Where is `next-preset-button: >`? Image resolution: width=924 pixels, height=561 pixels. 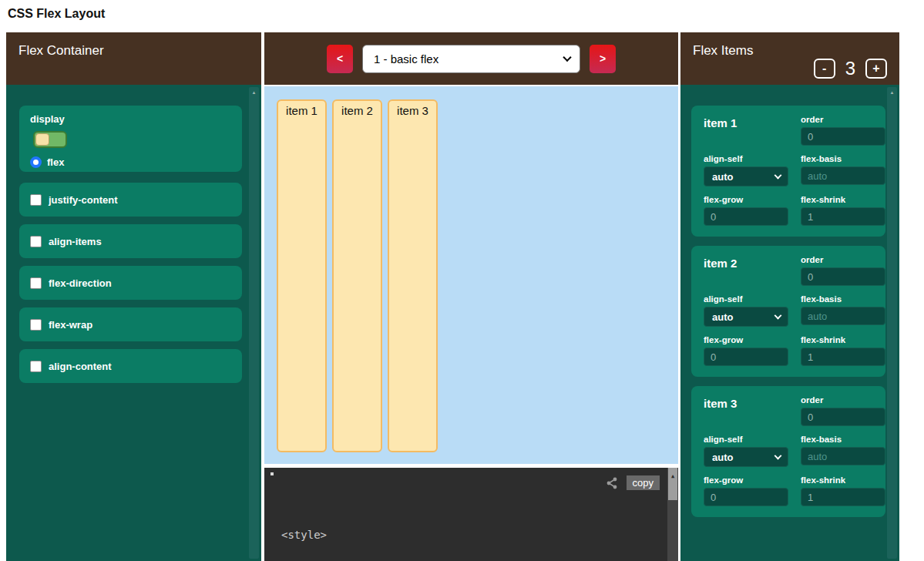
next-preset-button: > is located at coordinates (603, 59).